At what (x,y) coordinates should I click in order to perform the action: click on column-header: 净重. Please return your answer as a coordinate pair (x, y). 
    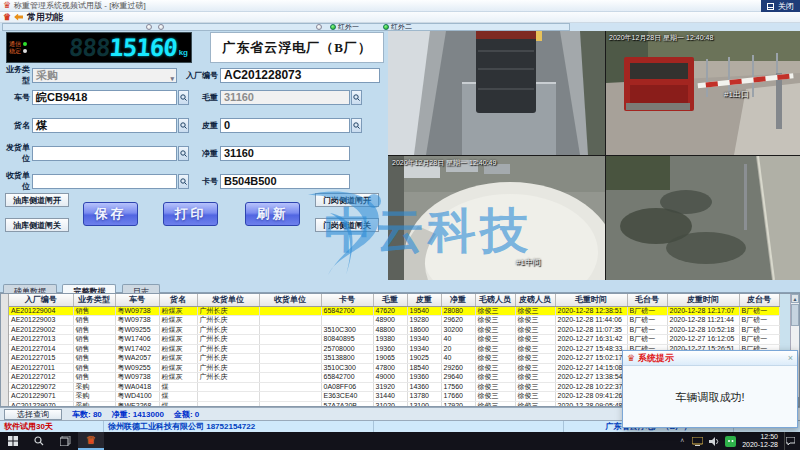
    Looking at the image, I should click on (458, 300).